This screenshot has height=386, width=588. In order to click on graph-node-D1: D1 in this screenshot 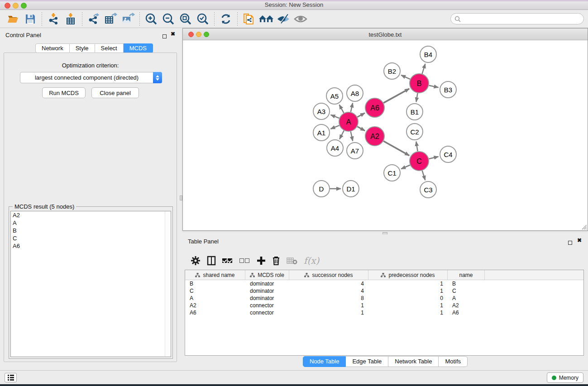, I will do `click(351, 189)`.